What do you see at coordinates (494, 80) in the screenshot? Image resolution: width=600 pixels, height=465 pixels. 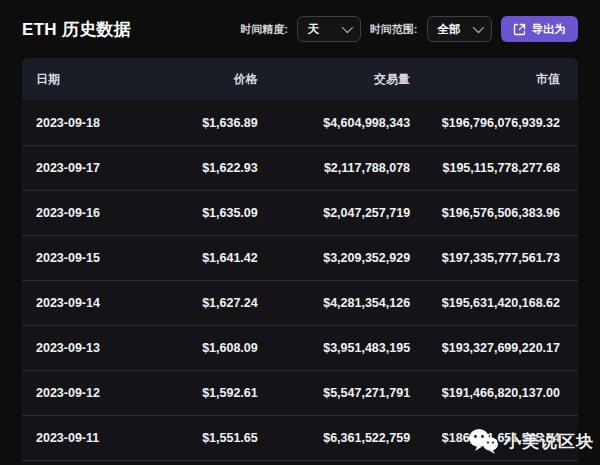 I see `column-header-mcap: 市值` at bounding box center [494, 80].